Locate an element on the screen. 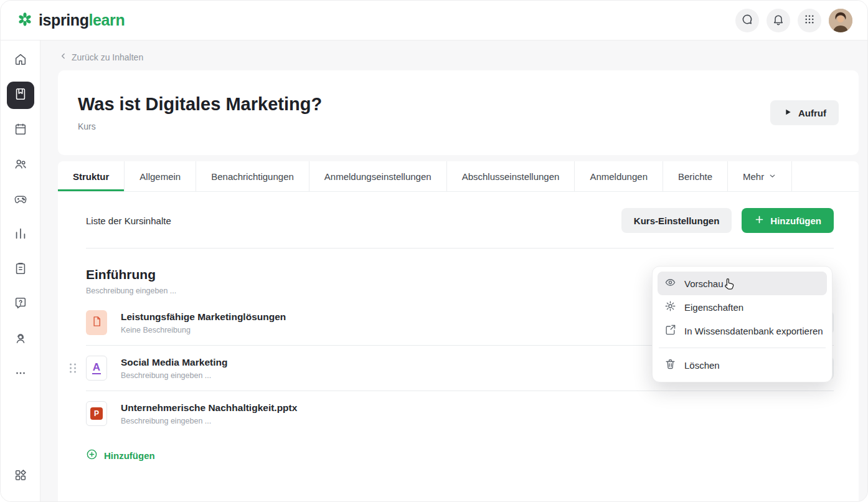  breadcrumb-label: Zurück zu Inhalten is located at coordinates (107, 57).